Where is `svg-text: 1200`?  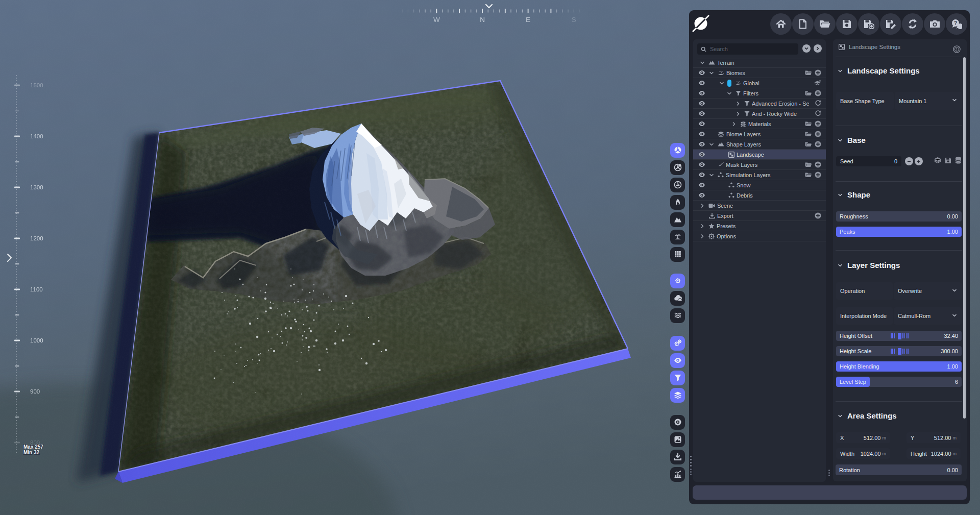
svg-text: 1200 is located at coordinates (37, 238).